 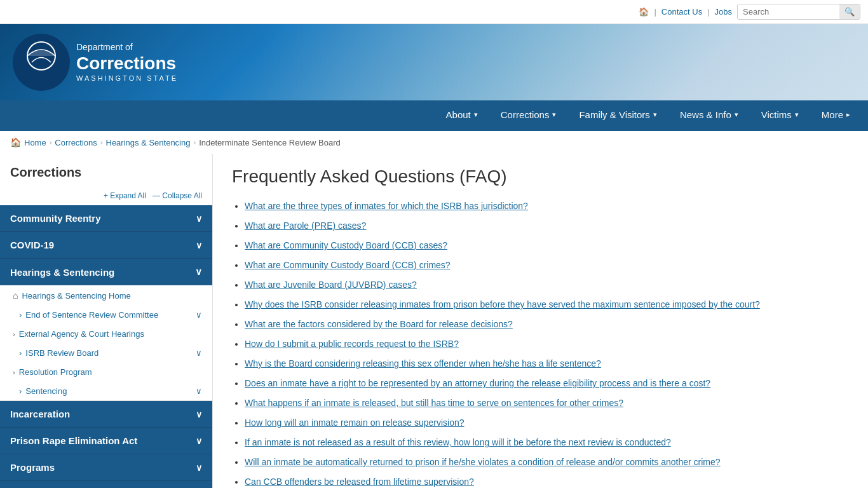 I want to click on faq-item: Why does the ISRB consider releasing inm…, so click(x=546, y=305).